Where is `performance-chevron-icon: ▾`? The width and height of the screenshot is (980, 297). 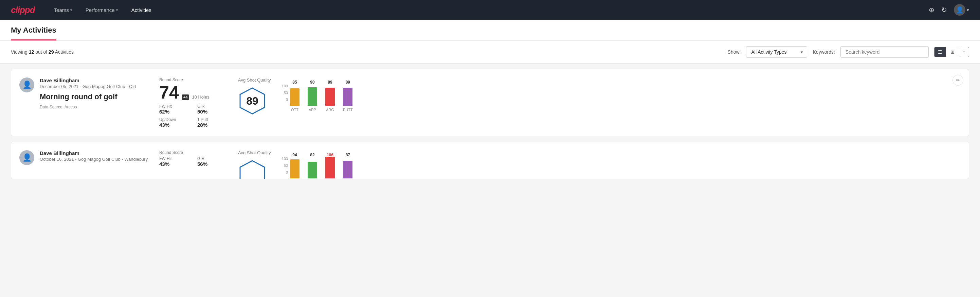 performance-chevron-icon: ▾ is located at coordinates (117, 10).